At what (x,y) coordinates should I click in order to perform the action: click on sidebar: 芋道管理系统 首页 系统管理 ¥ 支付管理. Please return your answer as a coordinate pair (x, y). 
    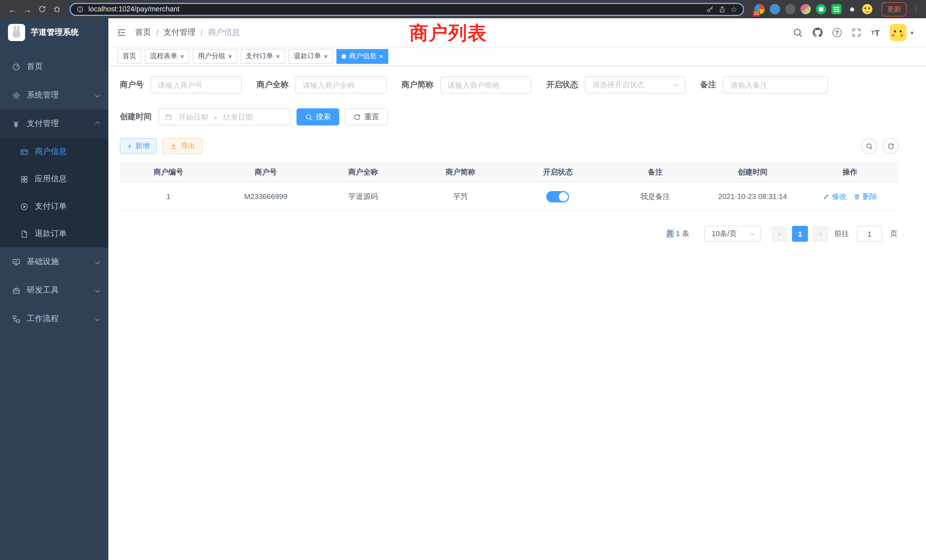
    Looking at the image, I should click on (54, 289).